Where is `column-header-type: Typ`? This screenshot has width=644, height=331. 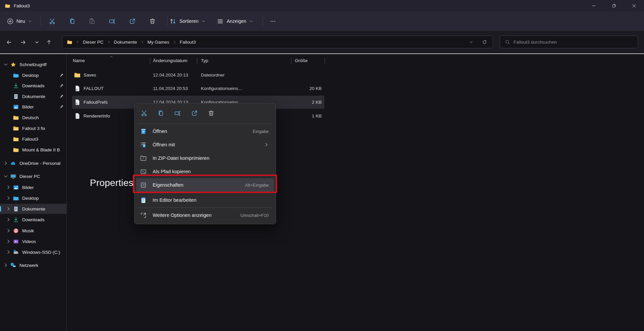 column-header-type: Typ is located at coordinates (205, 61).